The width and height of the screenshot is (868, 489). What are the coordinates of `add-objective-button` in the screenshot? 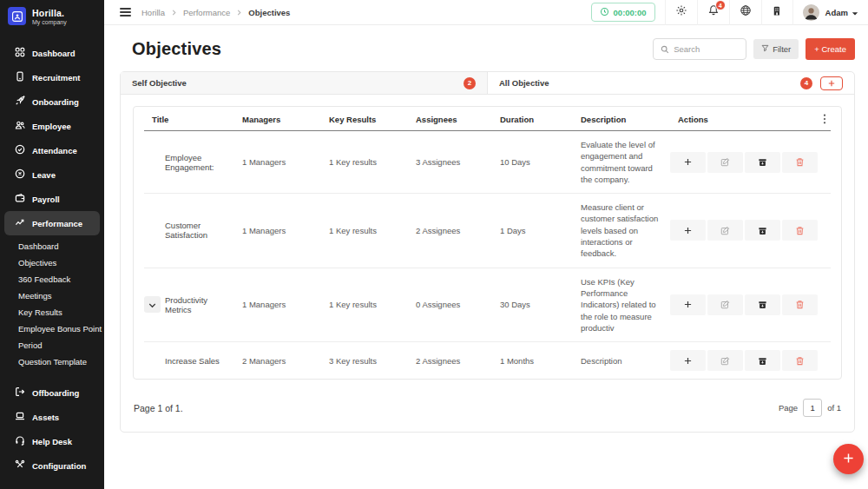 It's located at (832, 83).